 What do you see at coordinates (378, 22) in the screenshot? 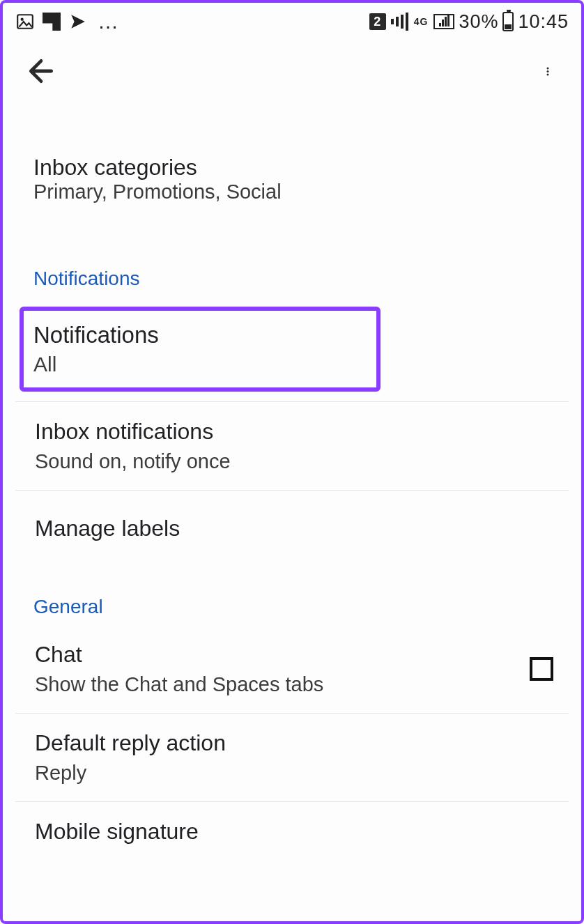
I see `sim-badge: 2` at bounding box center [378, 22].